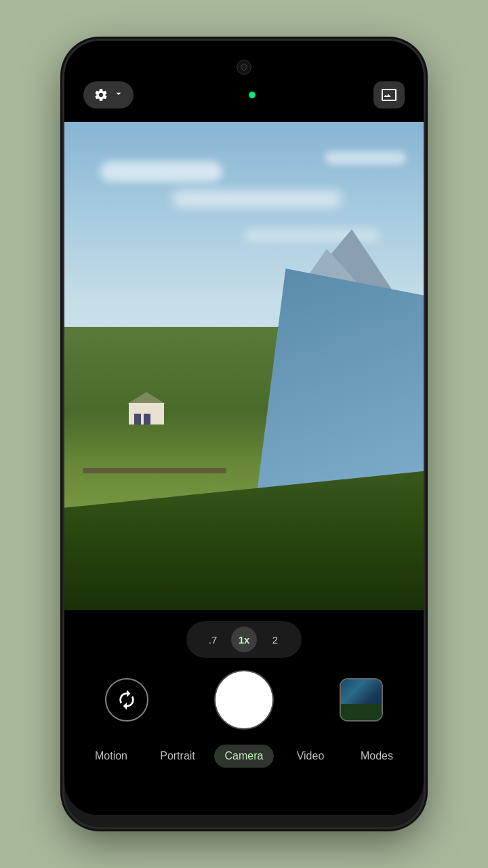 The width and height of the screenshot is (488, 868). What do you see at coordinates (244, 756) in the screenshot?
I see `tab-camera: Camera` at bounding box center [244, 756].